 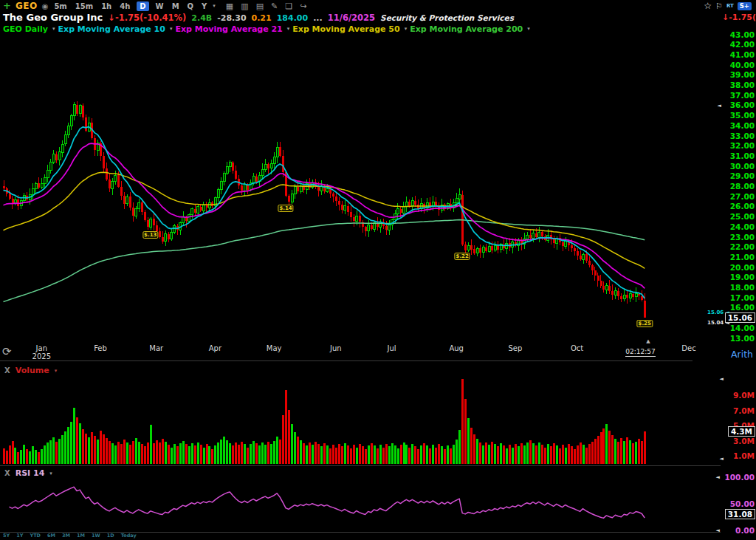 What do you see at coordinates (7, 371) in the screenshot?
I see `volume-close-button: X` at bounding box center [7, 371].